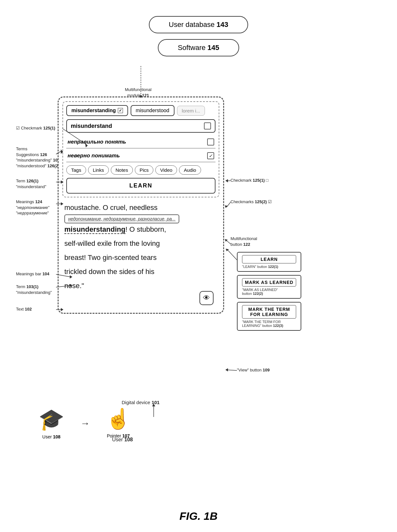 Image resolution: width=397 pixels, height=532 pixels. What do you see at coordinates (141, 253) in the screenshot?
I see `text-content-area: moustache. O cruel, needless недопониман…` at bounding box center [141, 253].